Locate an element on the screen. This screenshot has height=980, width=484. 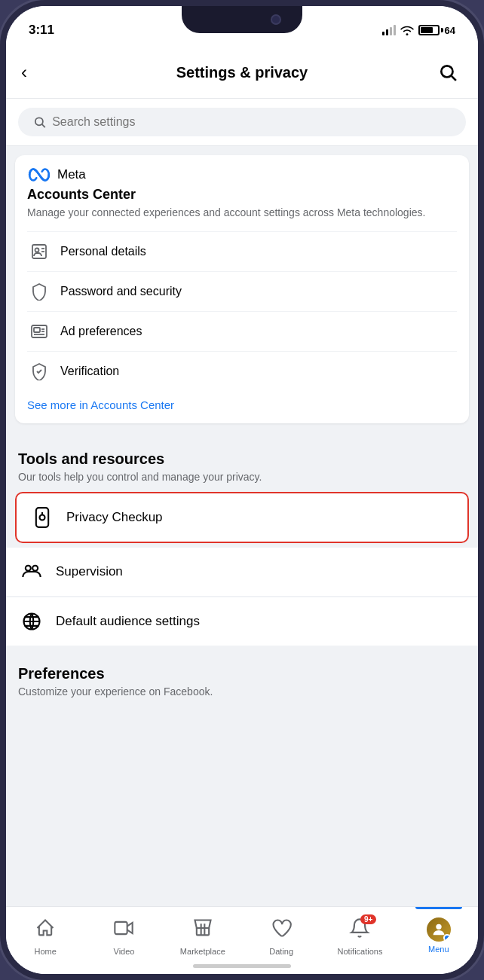
supervision-icon is located at coordinates (32, 572).